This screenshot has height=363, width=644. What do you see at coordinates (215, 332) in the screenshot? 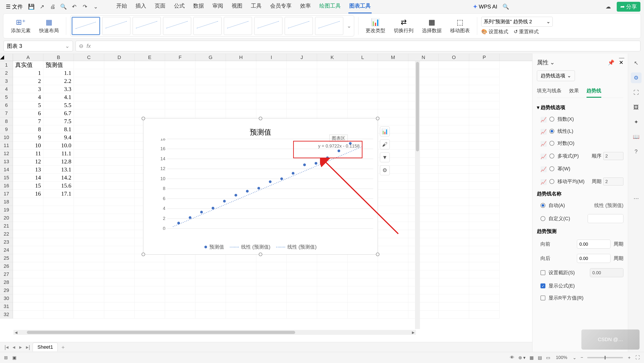
I see `horizontal-scrollbar: ◂▸` at bounding box center [215, 332].